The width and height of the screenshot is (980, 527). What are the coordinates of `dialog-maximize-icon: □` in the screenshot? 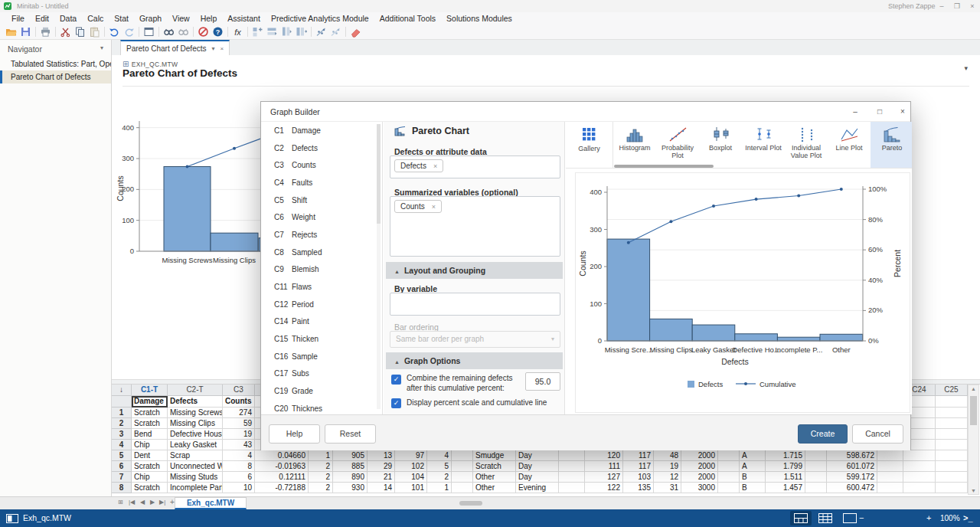 It's located at (880, 112).